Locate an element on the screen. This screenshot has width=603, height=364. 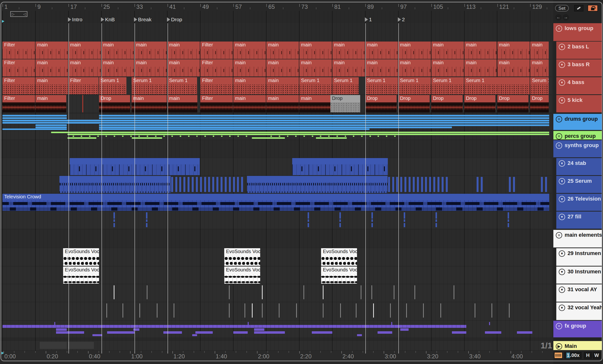
locator-intro: Intro is located at coordinates (75, 20).